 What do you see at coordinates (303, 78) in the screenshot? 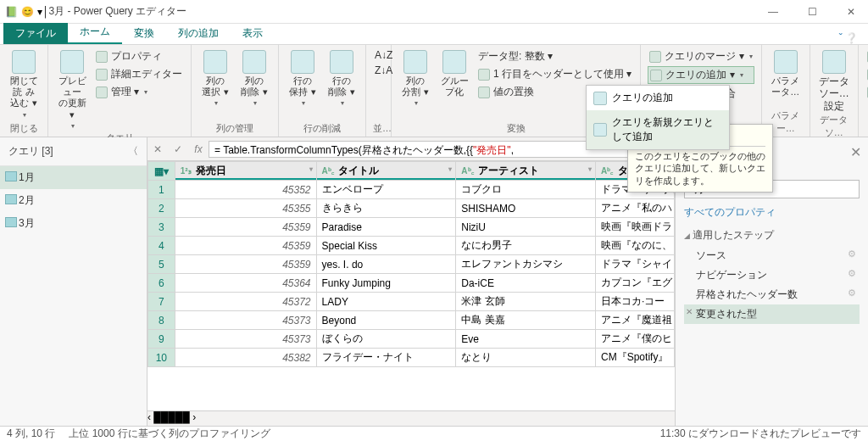
I see `keep-rows-button: 行の 保持 ▾` at bounding box center [303, 78].